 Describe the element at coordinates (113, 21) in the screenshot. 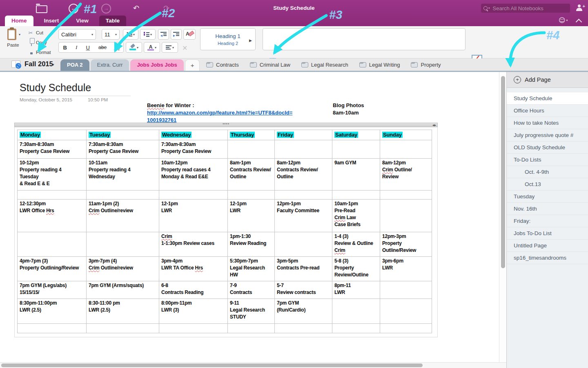

I see `ribbon-tab-table: Table` at that location.